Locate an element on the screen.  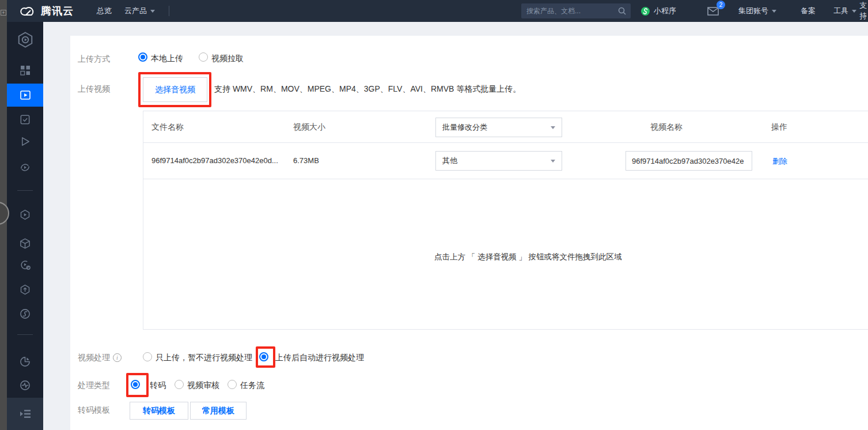
monitor-pulse-icon is located at coordinates (25, 385).